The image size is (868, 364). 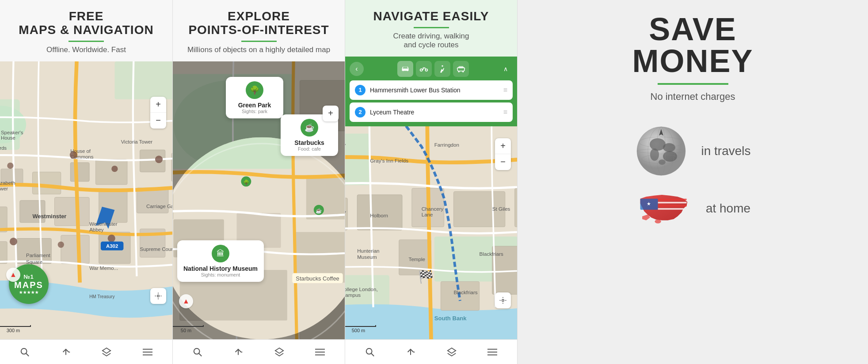 What do you see at coordinates (4, 188) in the screenshot?
I see `svg-text: Tower` at bounding box center [4, 188].